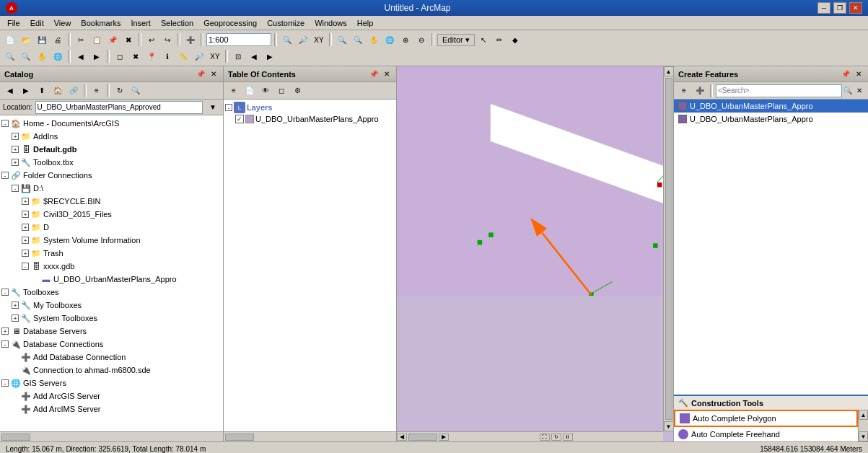  What do you see at coordinates (239, 40) in the screenshot?
I see `scale-input` at bounding box center [239, 40].